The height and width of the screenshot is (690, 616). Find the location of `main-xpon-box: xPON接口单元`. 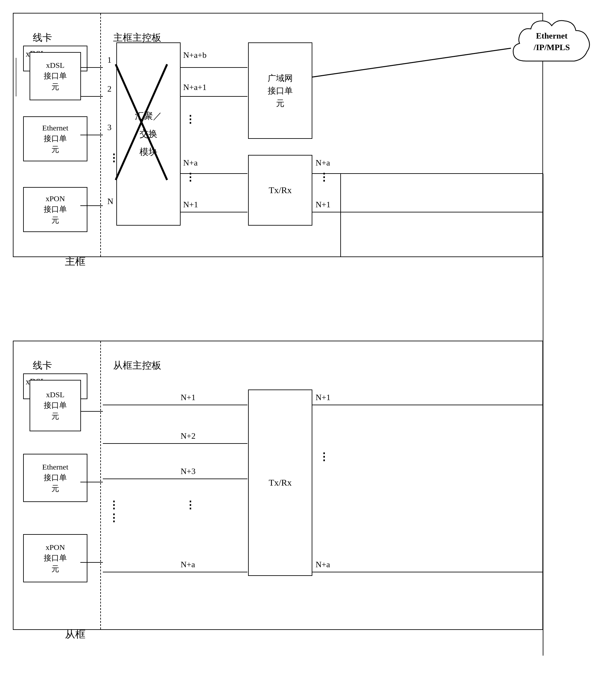

main-xpon-box: xPON接口单元 is located at coordinates (55, 209).